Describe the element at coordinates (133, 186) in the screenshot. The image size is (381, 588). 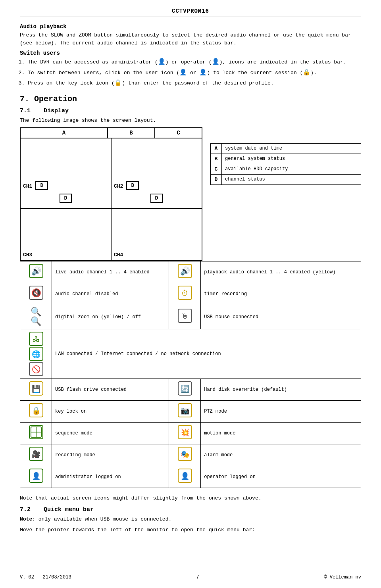
I see `ch2-d1: D` at that location.